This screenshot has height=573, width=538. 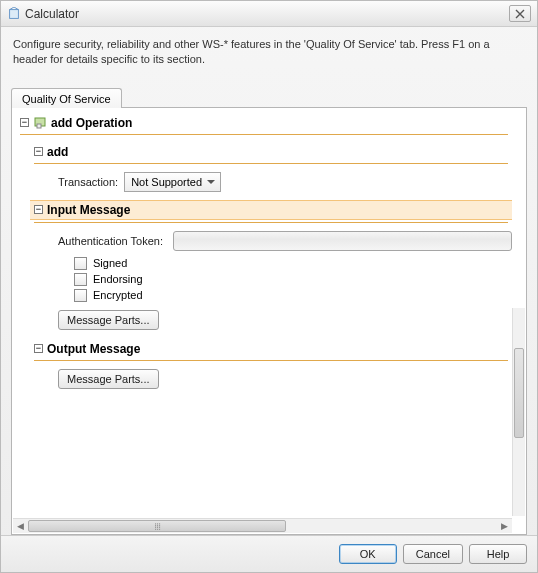 What do you see at coordinates (88, 182) in the screenshot?
I see `transaction-label: Transaction:` at bounding box center [88, 182].